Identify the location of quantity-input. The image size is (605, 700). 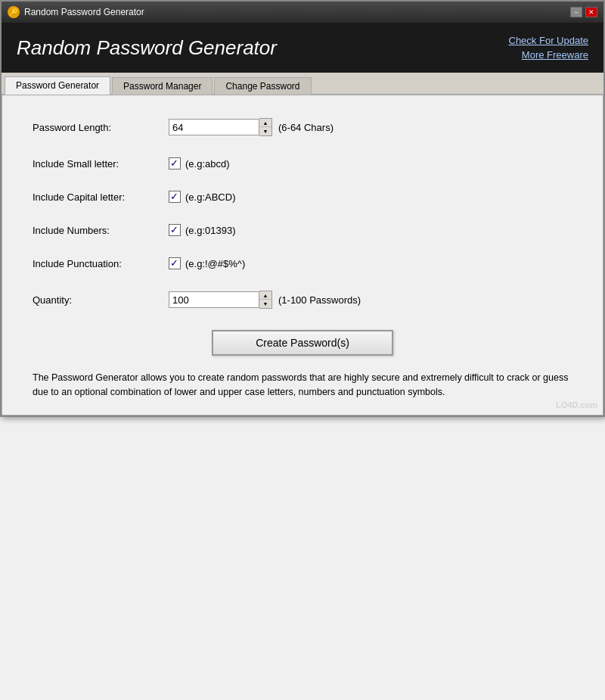
(214, 300).